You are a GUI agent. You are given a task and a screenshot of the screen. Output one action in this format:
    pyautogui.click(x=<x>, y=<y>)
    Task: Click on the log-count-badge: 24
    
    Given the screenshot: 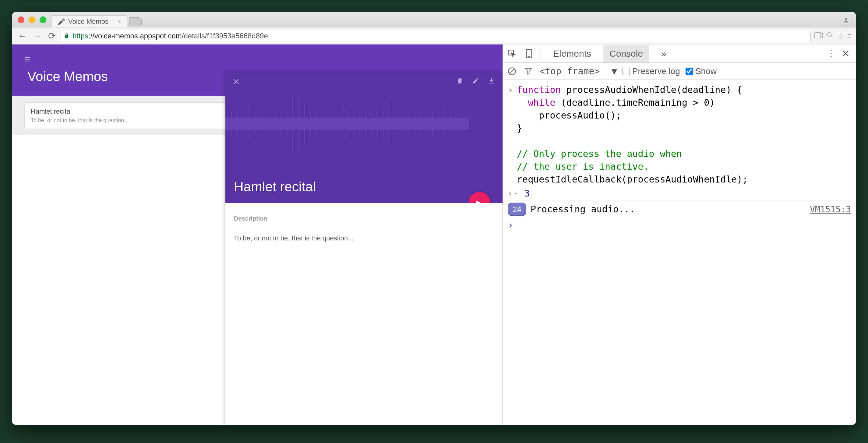 What is the action you would take?
    pyautogui.click(x=517, y=209)
    